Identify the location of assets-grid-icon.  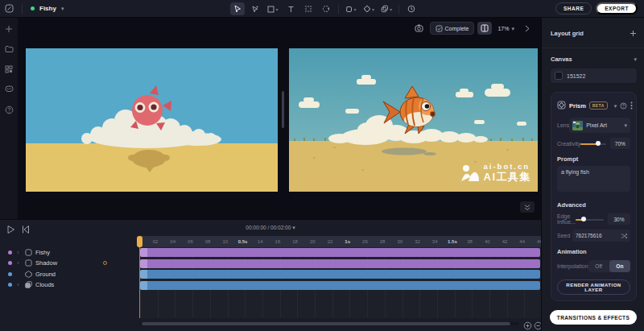
(9, 69).